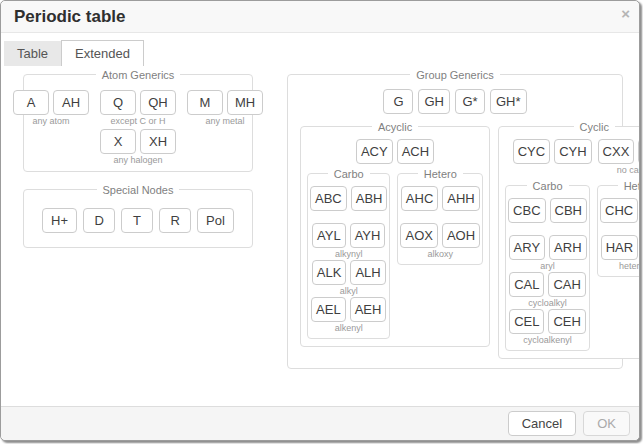 This screenshot has width=643, height=444. I want to click on button-cyh: CYH, so click(572, 152).